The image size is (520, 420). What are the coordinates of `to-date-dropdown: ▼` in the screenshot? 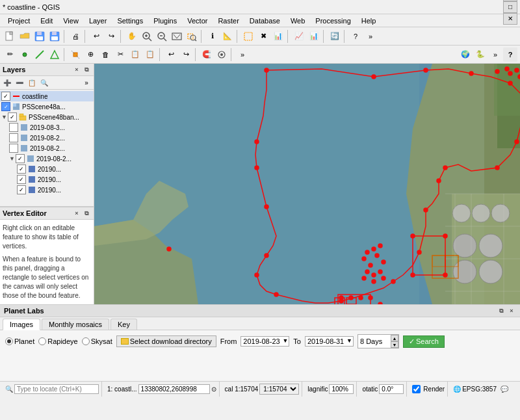 It's located at (350, 341).